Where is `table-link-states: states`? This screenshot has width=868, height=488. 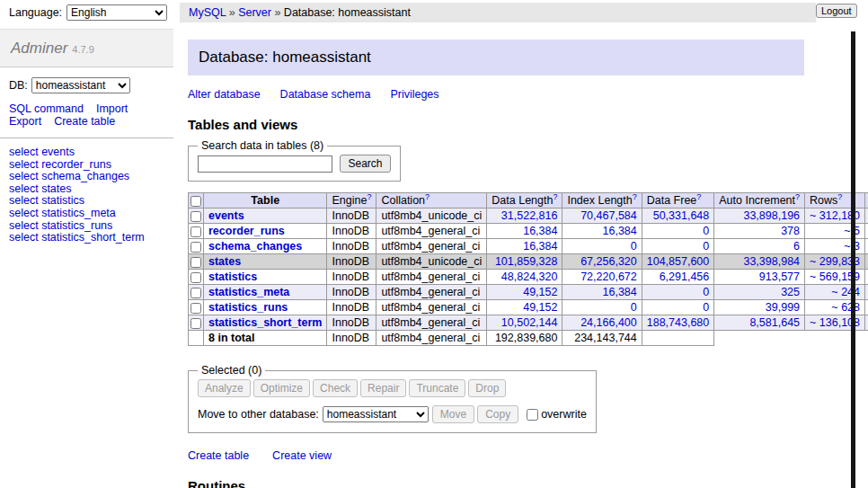 table-link-states: states is located at coordinates (225, 262).